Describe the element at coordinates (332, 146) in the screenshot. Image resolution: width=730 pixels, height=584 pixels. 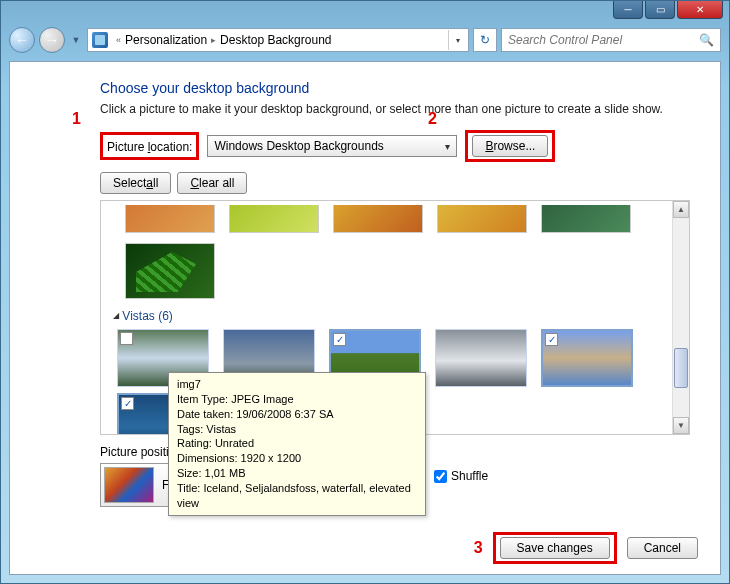
I see `location-dropdown: Windows Desktop Backgrounds` at that location.